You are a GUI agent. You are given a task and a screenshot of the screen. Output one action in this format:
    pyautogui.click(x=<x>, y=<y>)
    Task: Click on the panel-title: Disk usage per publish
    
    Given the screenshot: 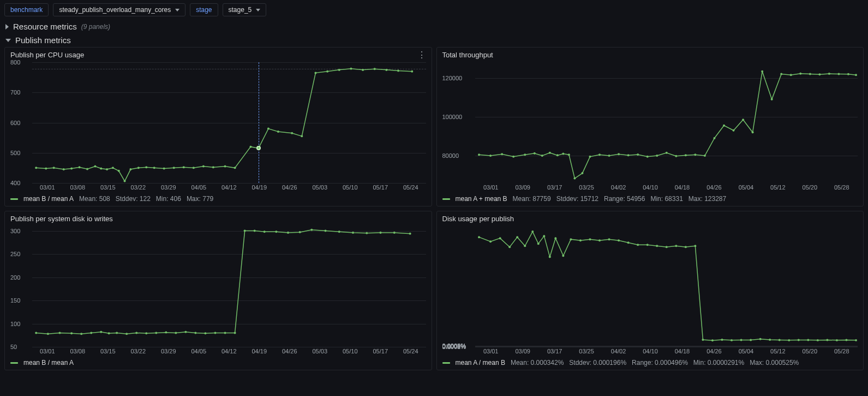 What is the action you would take?
    pyautogui.click(x=478, y=218)
    